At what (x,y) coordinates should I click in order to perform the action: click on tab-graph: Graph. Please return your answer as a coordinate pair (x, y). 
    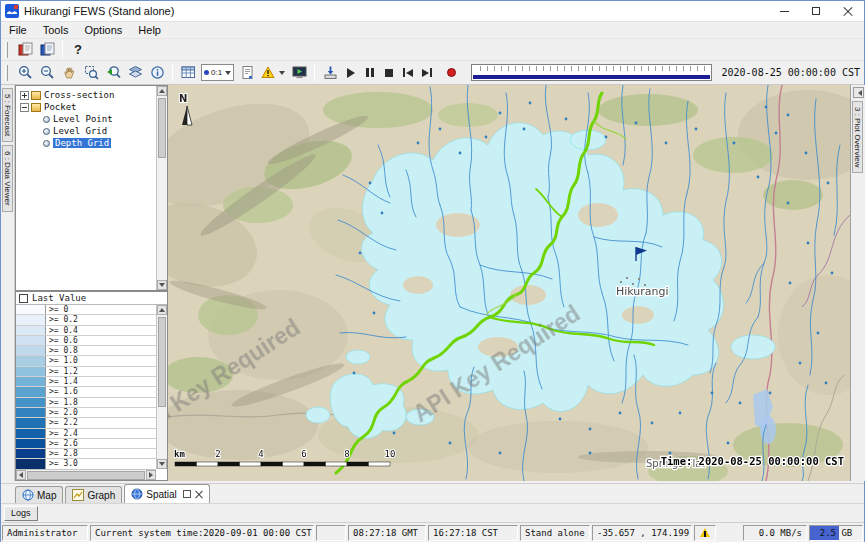
    Looking at the image, I should click on (94, 494).